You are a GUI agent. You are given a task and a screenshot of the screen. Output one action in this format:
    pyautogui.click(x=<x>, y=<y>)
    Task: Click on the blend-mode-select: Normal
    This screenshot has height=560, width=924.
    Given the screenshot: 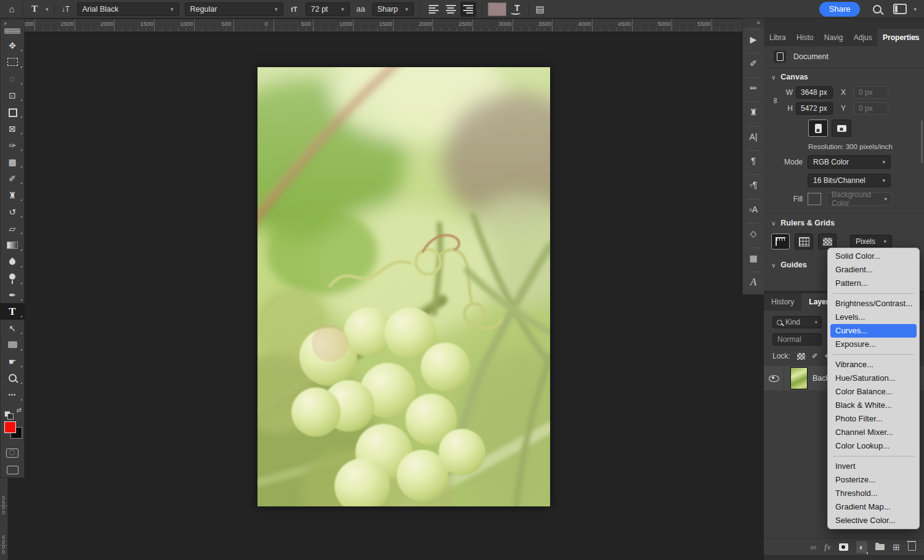 What is the action you would take?
    pyautogui.click(x=797, y=339)
    